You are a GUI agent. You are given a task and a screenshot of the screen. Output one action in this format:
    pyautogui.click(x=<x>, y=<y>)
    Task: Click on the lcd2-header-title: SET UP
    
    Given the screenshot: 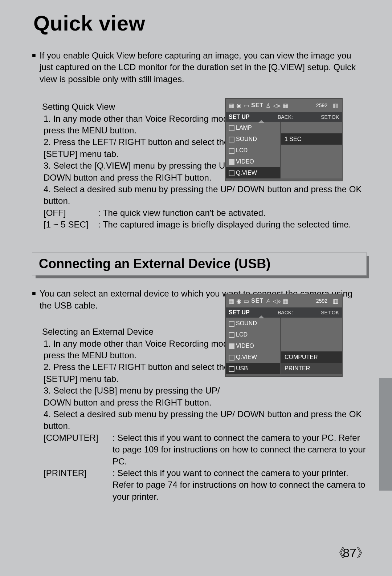 What is the action you would take?
    pyautogui.click(x=239, y=313)
    